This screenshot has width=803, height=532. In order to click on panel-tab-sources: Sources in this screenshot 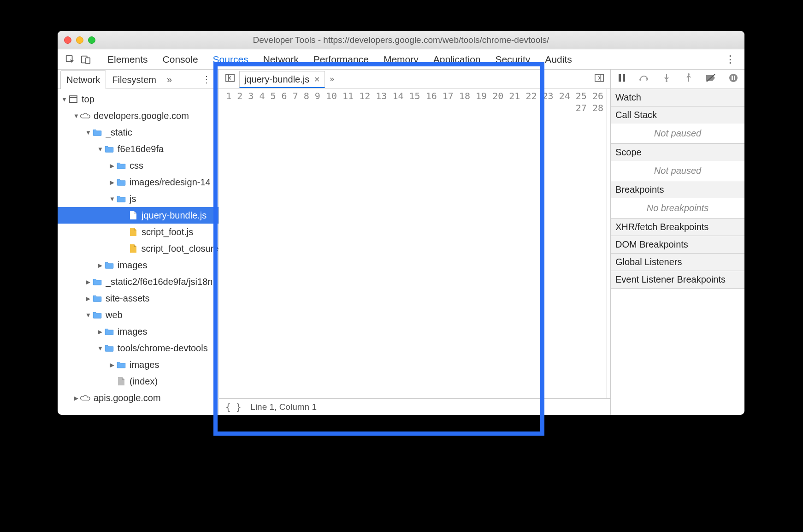, I will do `click(230, 59)`.